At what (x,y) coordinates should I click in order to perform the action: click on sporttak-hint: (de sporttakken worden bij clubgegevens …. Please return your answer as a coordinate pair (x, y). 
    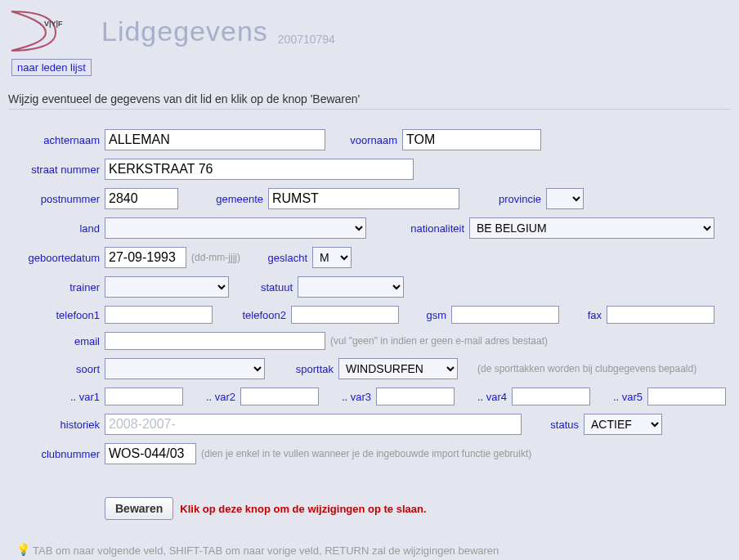
    Looking at the image, I should click on (584, 369).